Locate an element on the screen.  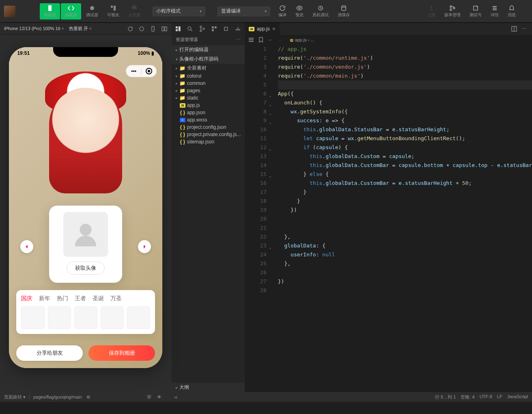
editor-tab-appjs: JS app.js × is located at coordinates (262, 29).